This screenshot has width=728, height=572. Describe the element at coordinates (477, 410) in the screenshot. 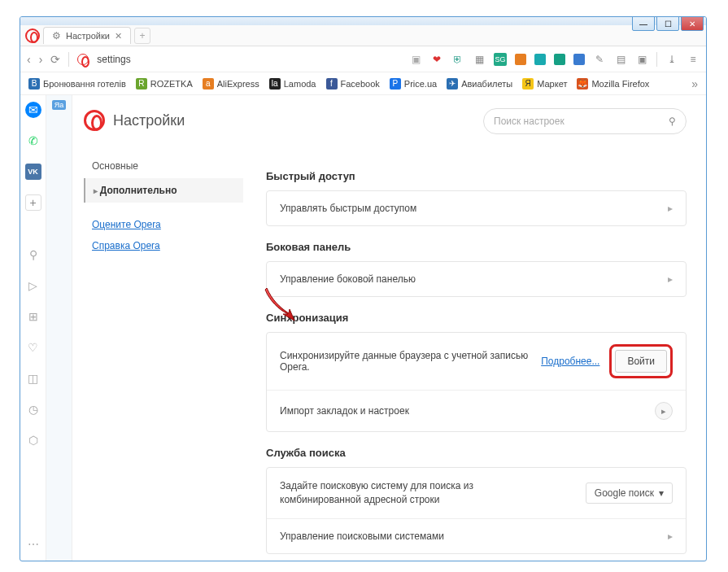

I see `import-bookmarks-row: Импорт закладок и настроек ▸` at that location.